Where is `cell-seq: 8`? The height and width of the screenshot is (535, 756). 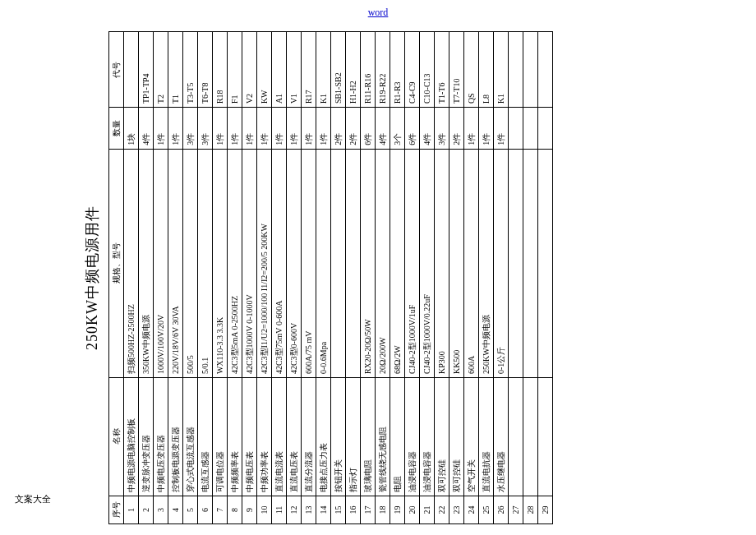
cell-seq: 8 is located at coordinates (235, 510).